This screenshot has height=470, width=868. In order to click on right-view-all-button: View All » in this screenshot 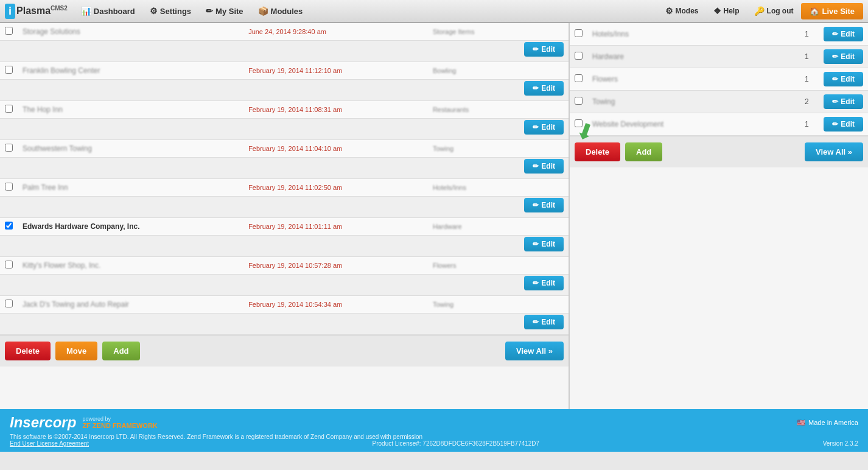, I will do `click(834, 152)`.